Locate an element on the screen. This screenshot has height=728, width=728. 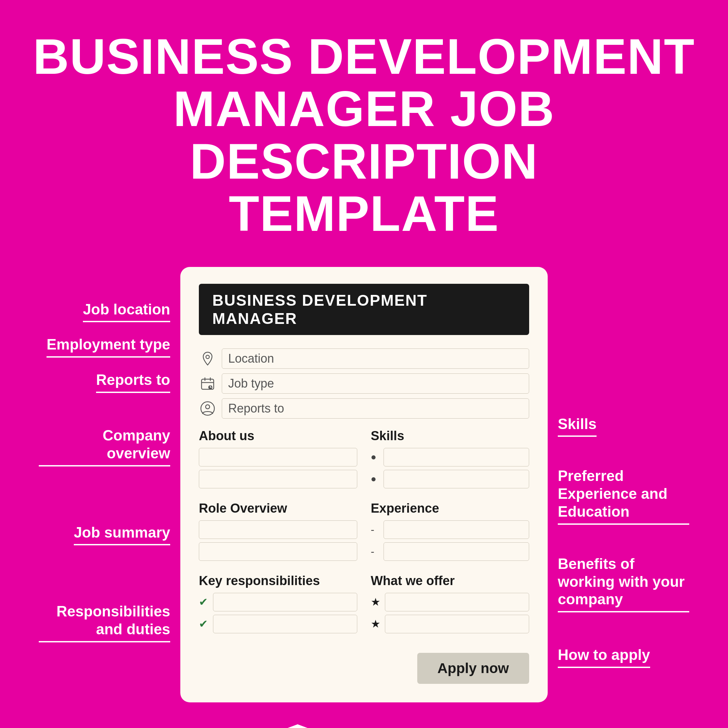
left-label-job-summary: Job summary is located at coordinates (122, 541).